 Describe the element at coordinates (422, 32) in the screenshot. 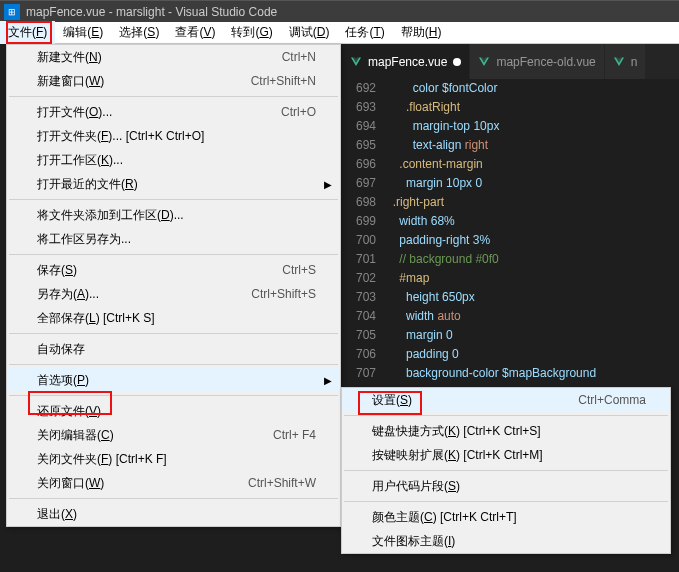

I see `menu-7: 帮助(H)` at that location.